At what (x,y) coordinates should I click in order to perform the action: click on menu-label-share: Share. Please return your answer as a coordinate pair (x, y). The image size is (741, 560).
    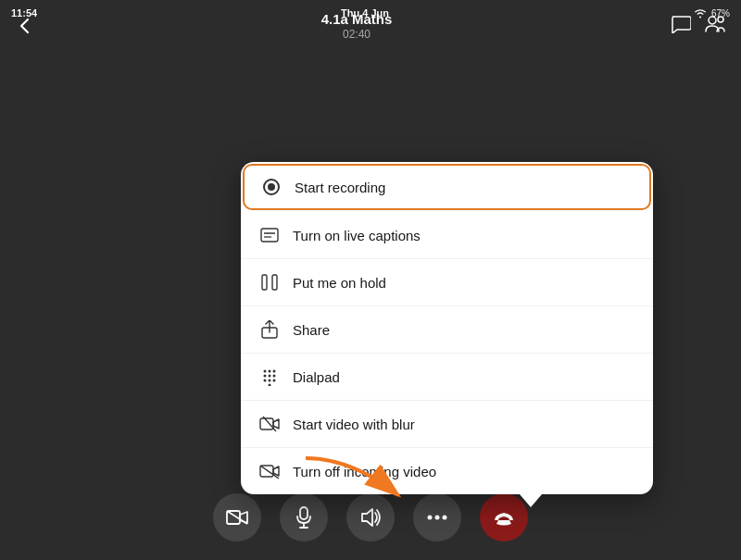
    Looking at the image, I should click on (311, 330).